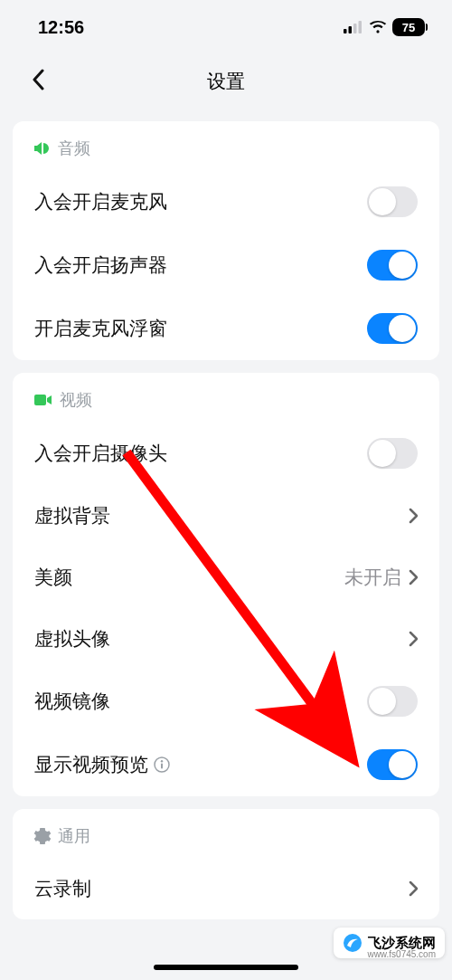  What do you see at coordinates (63, 889) in the screenshot?
I see `row-label: 云录制` at bounding box center [63, 889].